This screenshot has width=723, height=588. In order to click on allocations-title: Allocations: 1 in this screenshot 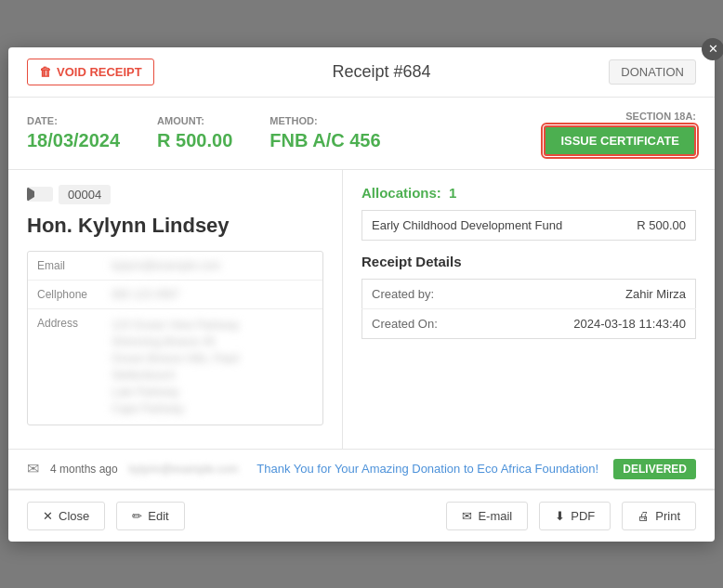, I will do `click(529, 193)`.